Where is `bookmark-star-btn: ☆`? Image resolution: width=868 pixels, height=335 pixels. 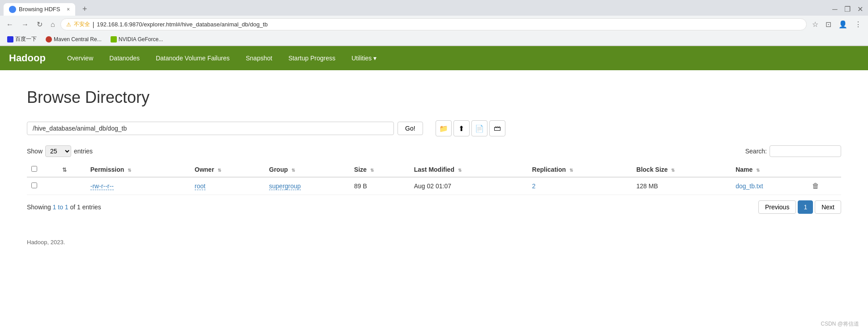
bookmark-star-btn: ☆ is located at coordinates (815, 24).